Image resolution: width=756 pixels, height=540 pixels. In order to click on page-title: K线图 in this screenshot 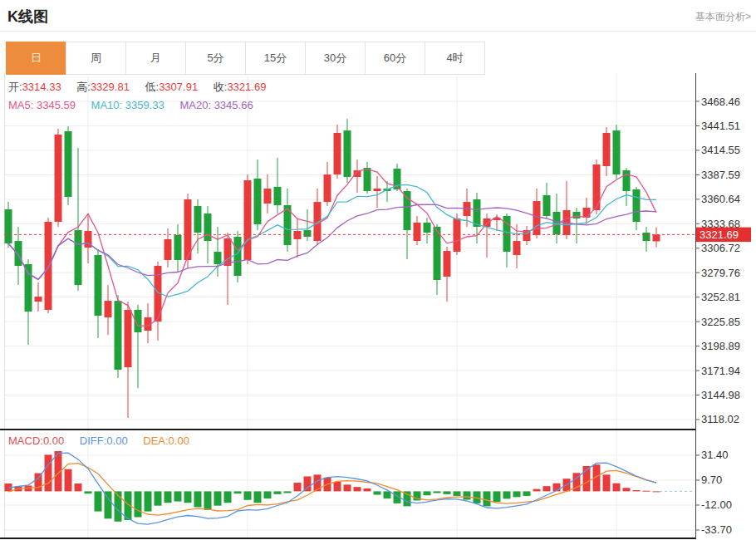, I will do `click(28, 17)`.